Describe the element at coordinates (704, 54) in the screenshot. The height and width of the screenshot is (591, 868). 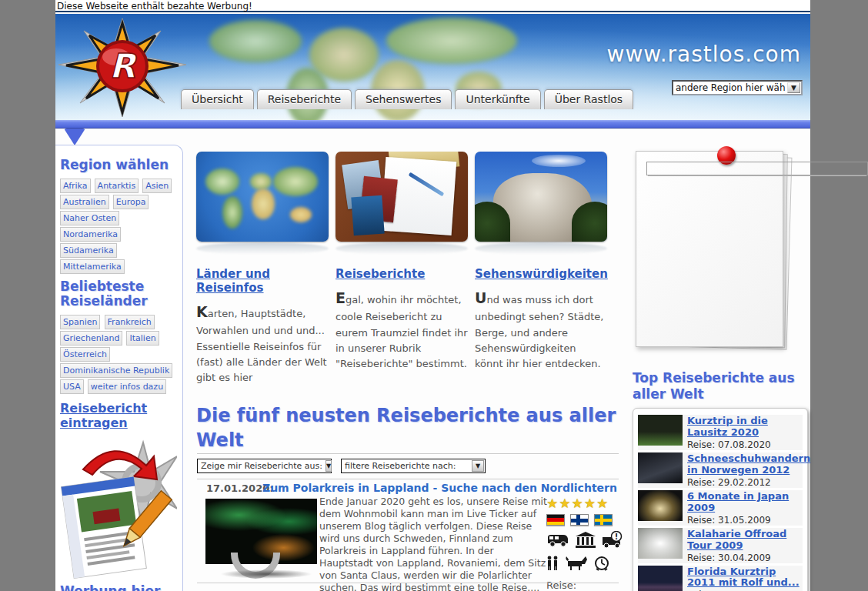
I see `site-url: www.rastlos.com` at that location.